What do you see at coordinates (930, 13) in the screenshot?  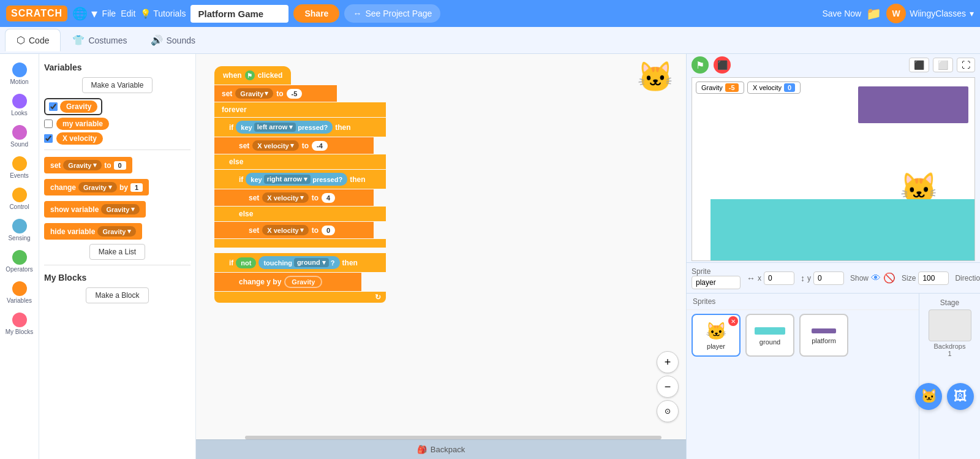 I see `user-menu: W WiingyClasses ▾` at bounding box center [930, 13].